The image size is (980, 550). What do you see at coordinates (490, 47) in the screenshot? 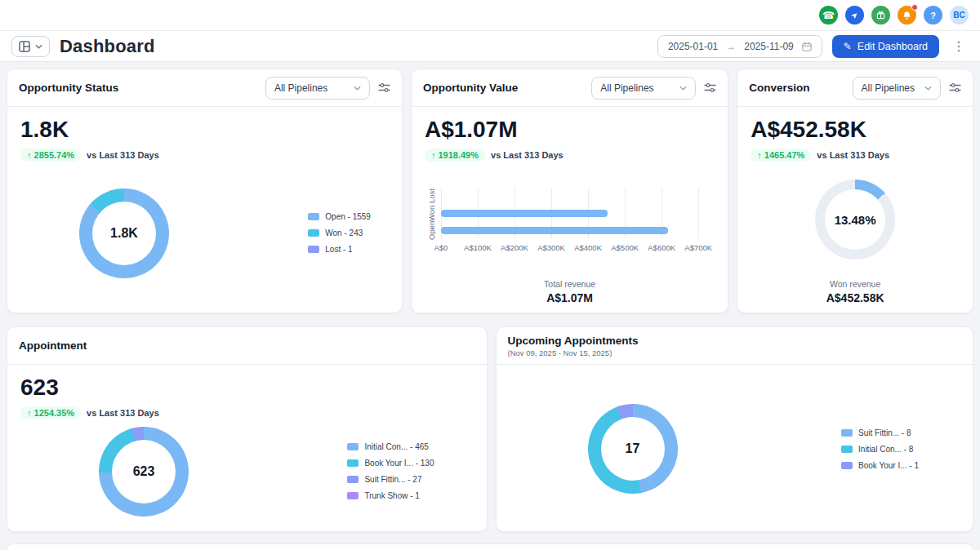
I see `page-header: Dashboard 2025-01-01 → 2025-11-09 ✎ Edit…` at bounding box center [490, 47].